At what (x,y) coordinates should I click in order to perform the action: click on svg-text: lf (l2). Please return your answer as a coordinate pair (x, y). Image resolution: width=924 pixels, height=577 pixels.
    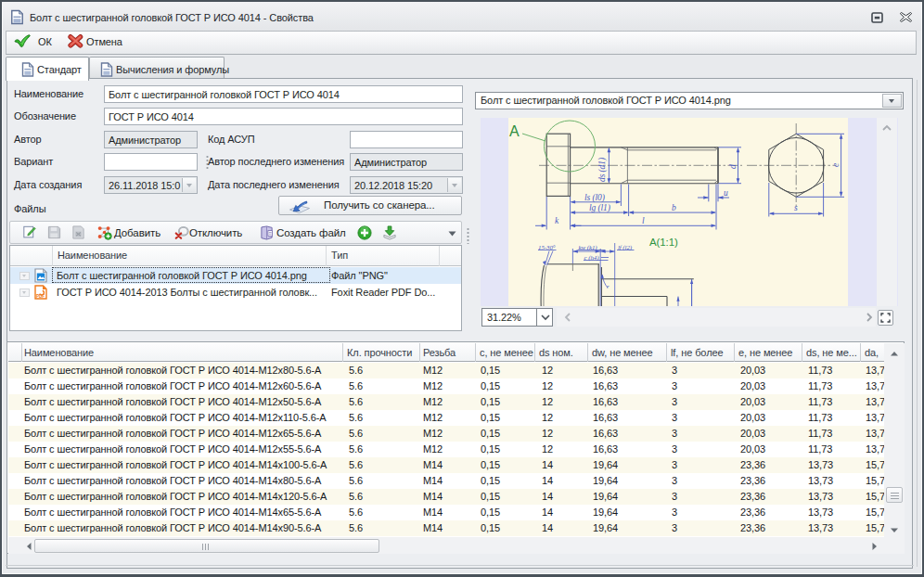
    Looking at the image, I should click on (625, 248).